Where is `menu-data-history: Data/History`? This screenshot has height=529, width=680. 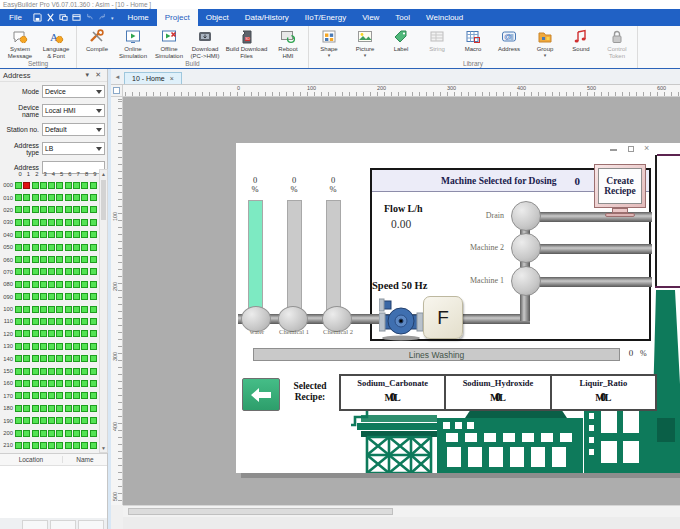
menu-data-history: Data/History is located at coordinates (267, 18).